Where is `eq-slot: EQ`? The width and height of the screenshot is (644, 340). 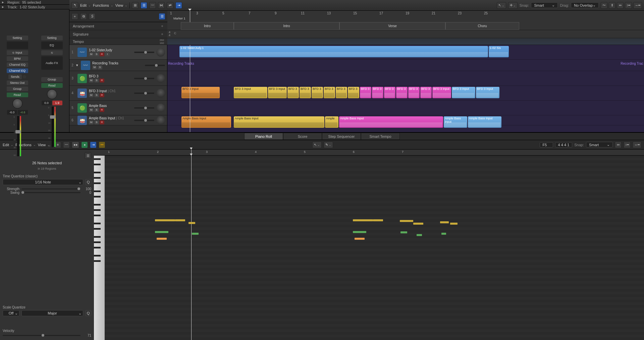 eq-slot: EQ is located at coordinates (52, 45).